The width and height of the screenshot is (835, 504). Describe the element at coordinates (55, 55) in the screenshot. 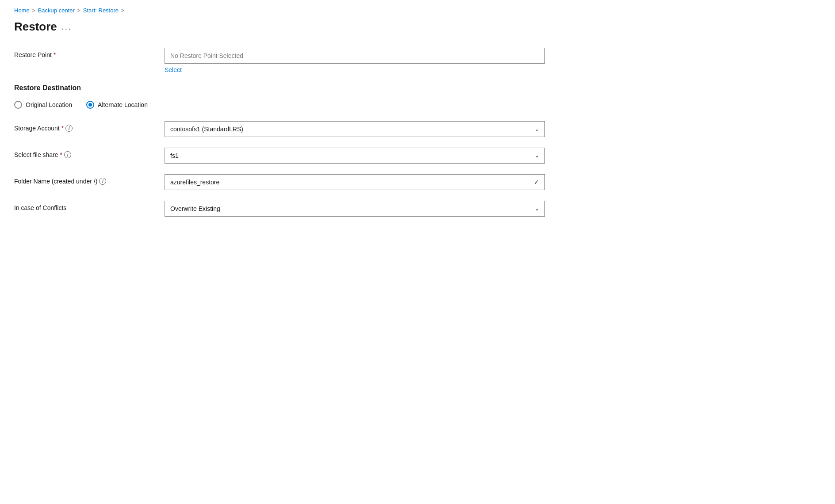

I see `restore-point-required-star: *` at that location.